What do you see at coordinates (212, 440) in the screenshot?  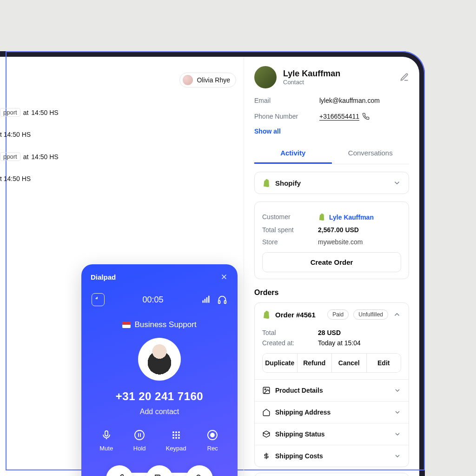 I see `record-button: Rec` at bounding box center [212, 440].